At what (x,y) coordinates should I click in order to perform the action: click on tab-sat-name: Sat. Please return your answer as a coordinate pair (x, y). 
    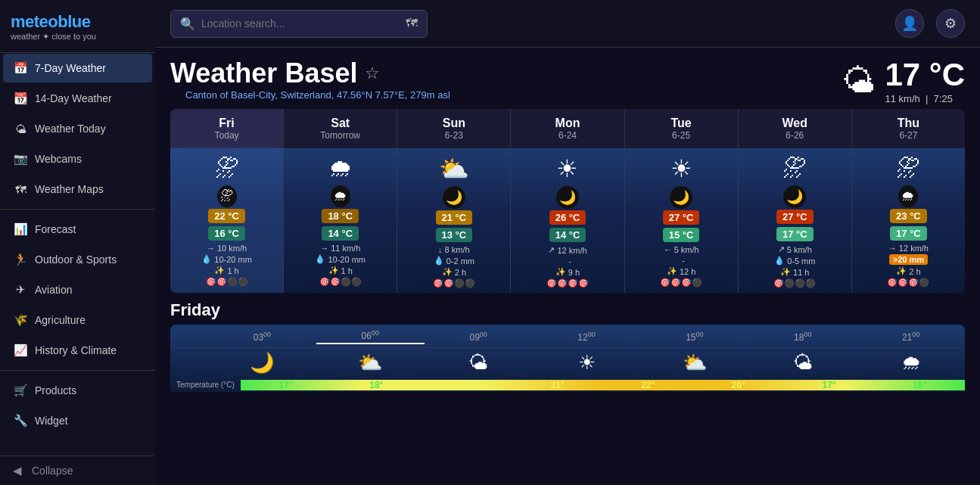
    Looking at the image, I should click on (341, 123).